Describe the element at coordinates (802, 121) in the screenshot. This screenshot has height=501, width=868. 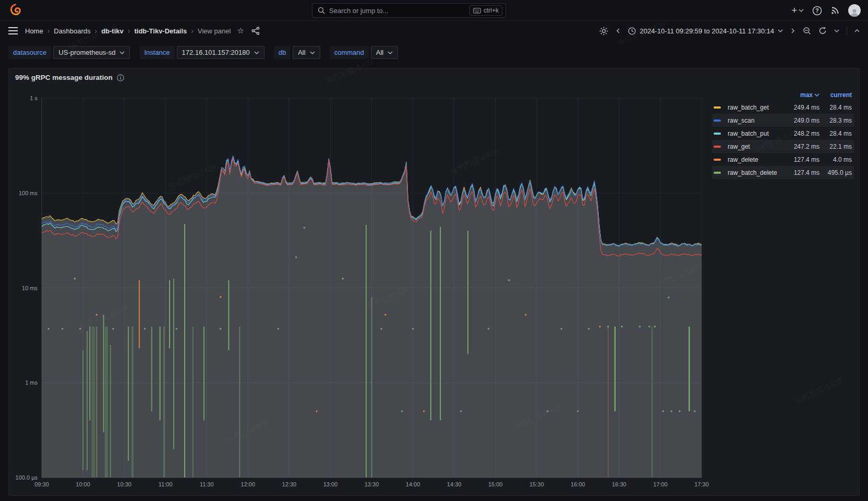
I see `series-max-value: 249.0 ms` at that location.